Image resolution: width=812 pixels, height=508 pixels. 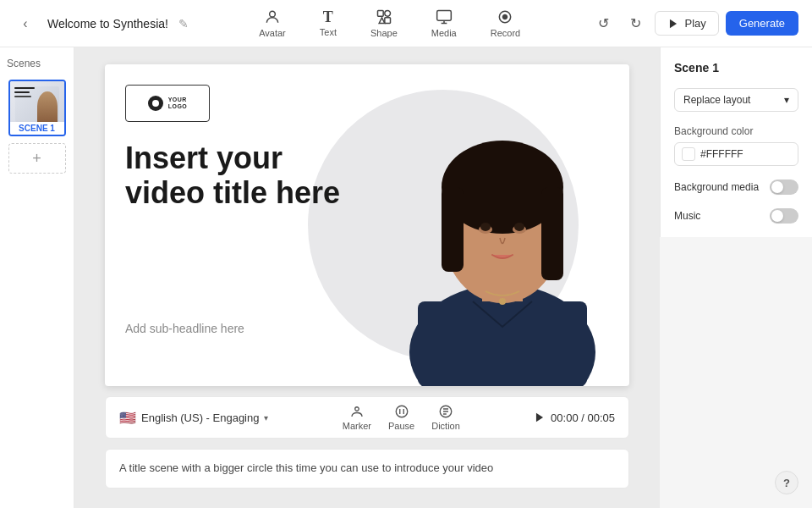 I want to click on script-text: A title scene with a bigger circle this …, so click(x=306, y=467).